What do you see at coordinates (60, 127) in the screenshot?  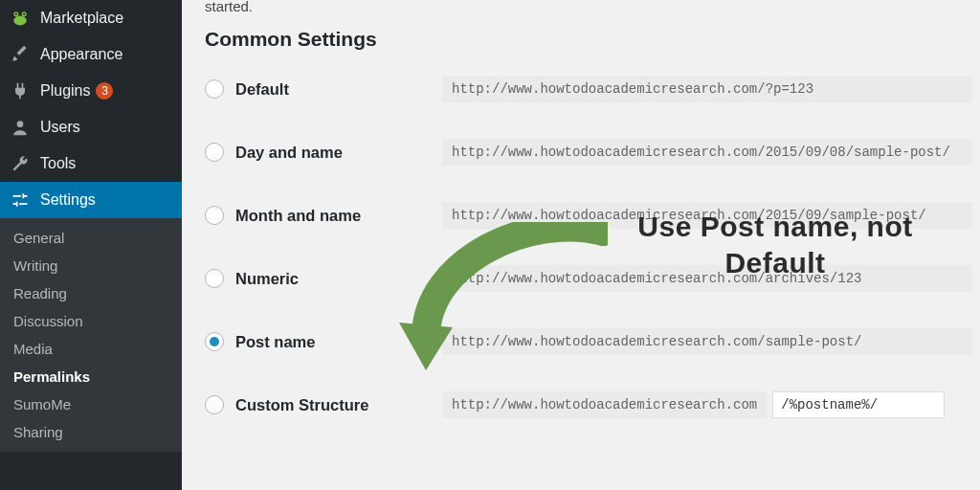 I see `sidebar-item-label: Users` at bounding box center [60, 127].